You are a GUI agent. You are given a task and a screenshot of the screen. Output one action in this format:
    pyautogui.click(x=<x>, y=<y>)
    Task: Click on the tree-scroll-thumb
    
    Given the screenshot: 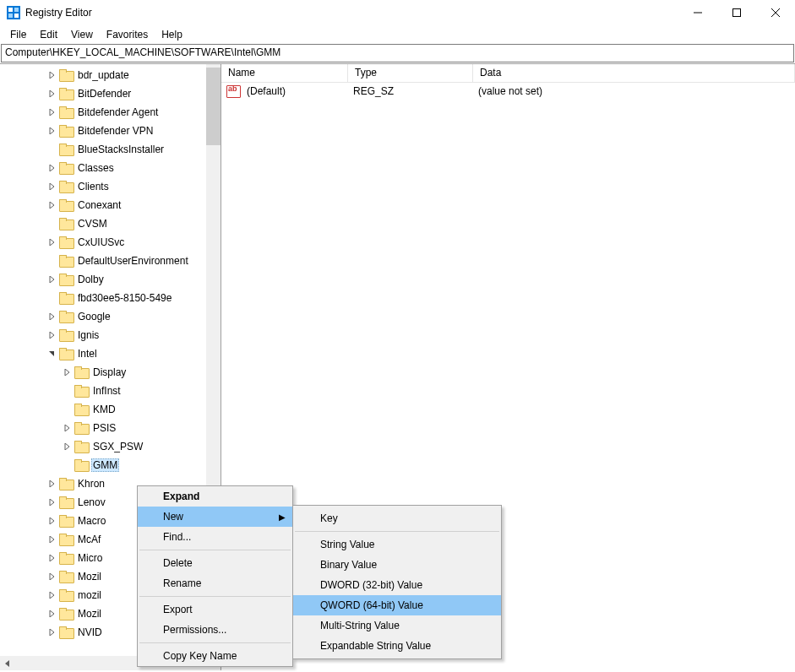 What is the action you would take?
    pyautogui.click(x=213, y=106)
    